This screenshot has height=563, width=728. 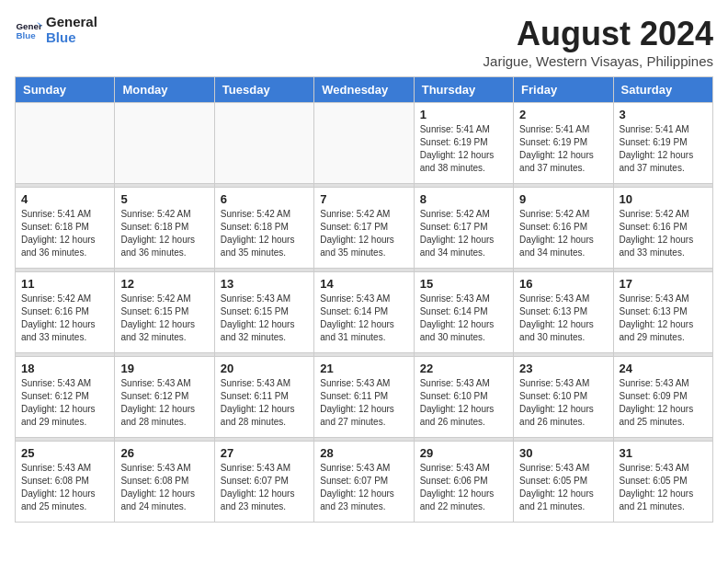 What do you see at coordinates (65, 482) in the screenshot?
I see `calendar-cell: 25Sunrise: 5:43 AM Sunset: 6:08 PM Dayli…` at bounding box center [65, 482].